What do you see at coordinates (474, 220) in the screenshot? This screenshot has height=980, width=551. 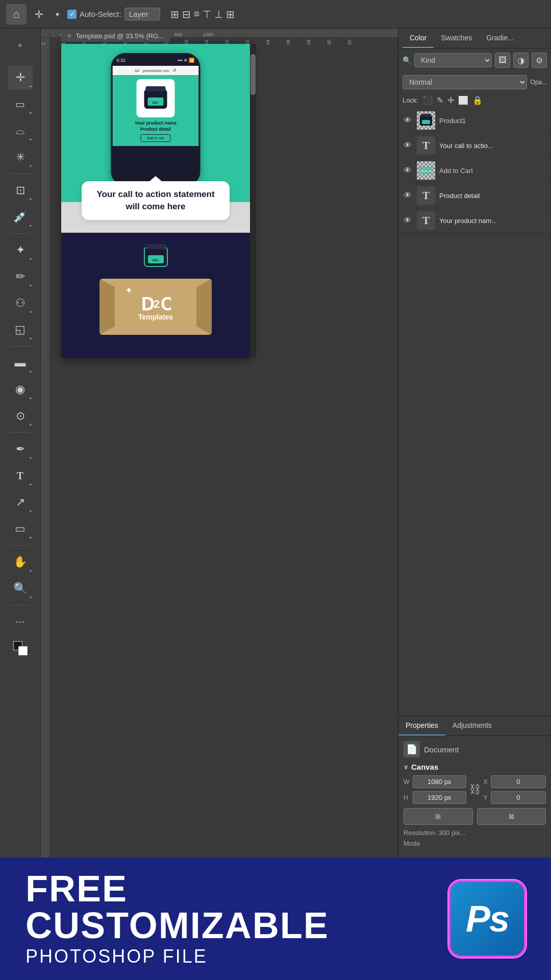 I see `layer-item: 👁 T Your product nam...` at bounding box center [474, 220].